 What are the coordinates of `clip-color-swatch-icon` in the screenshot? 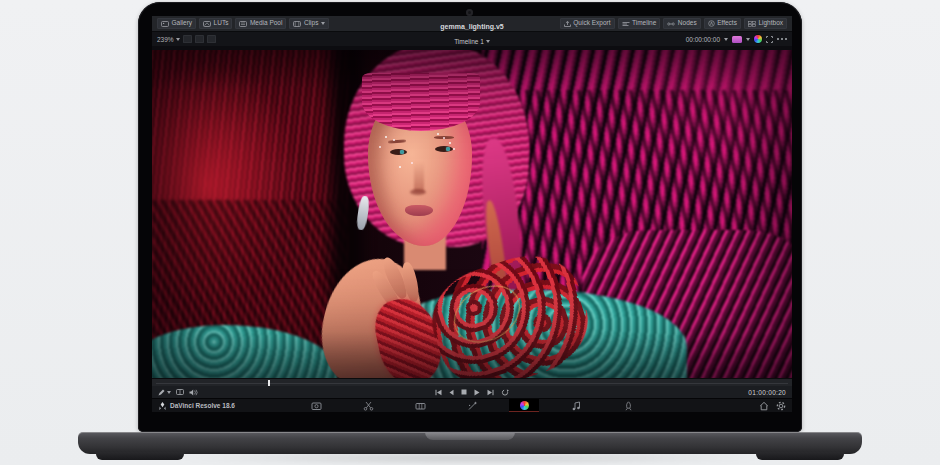 It's located at (737, 40).